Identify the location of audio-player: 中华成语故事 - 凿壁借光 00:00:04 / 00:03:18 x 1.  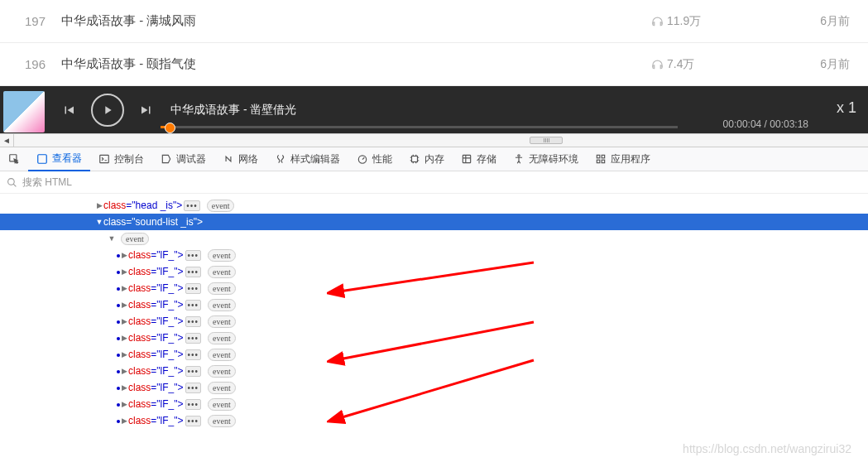
(434, 109).